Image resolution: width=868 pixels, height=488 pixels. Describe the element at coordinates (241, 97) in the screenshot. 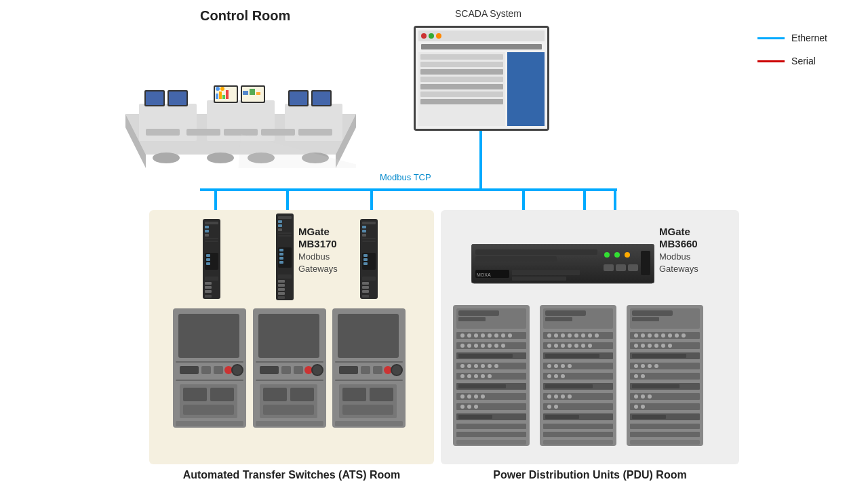

I see `control-room-illustration` at that location.